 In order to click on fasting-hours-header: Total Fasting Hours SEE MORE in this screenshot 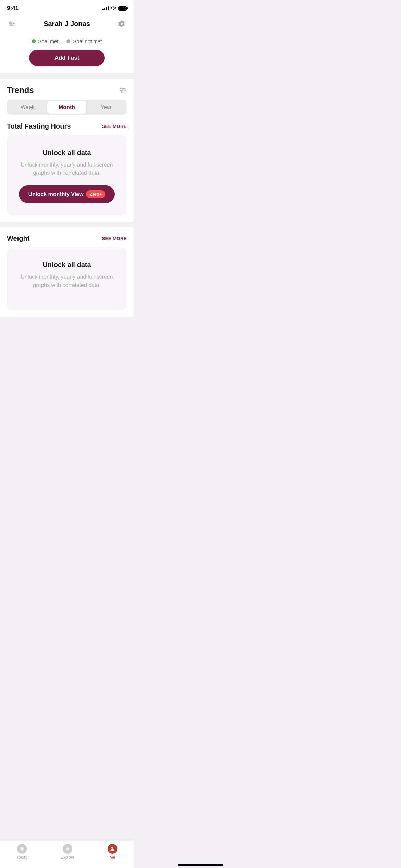, I will do `click(67, 126)`.